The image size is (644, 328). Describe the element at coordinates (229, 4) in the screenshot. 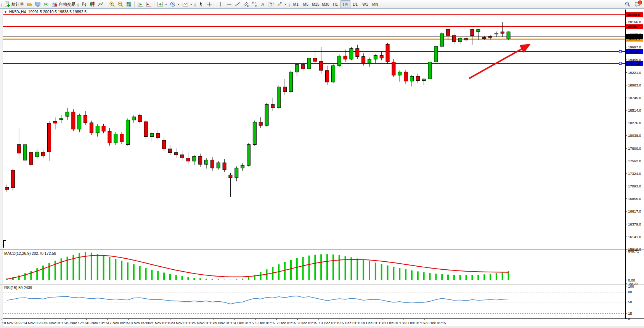

I see `horizontal-line-button` at that location.